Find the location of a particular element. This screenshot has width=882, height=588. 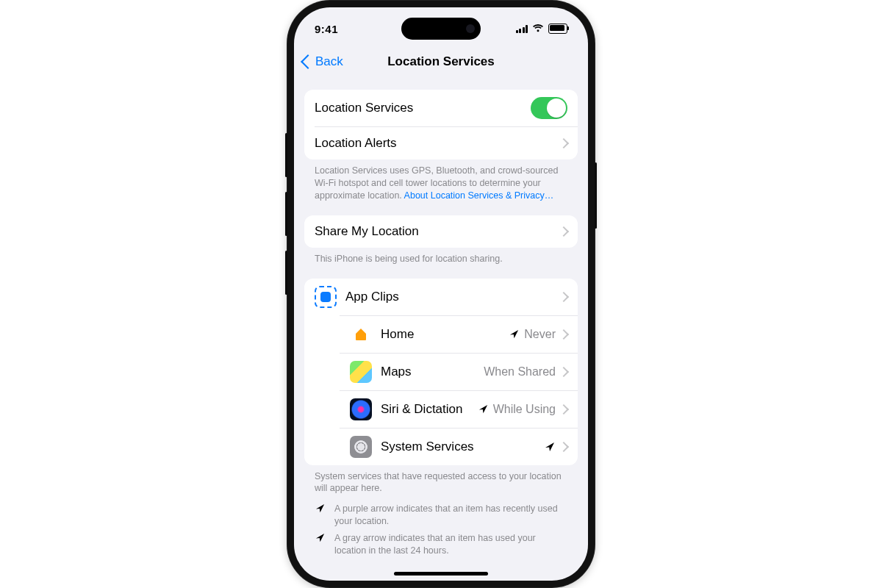

row-app-clips: App Clips is located at coordinates (441, 297).